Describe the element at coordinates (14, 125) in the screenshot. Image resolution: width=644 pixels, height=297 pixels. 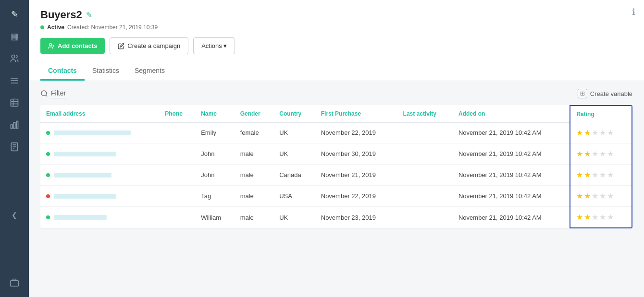
I see `sidebar-icon-chart` at that location.